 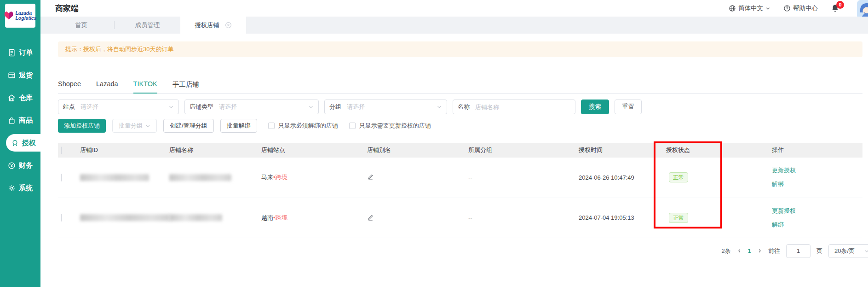 What do you see at coordinates (239, 126) in the screenshot?
I see `batch-unbind-button: 批量解绑` at bounding box center [239, 126].